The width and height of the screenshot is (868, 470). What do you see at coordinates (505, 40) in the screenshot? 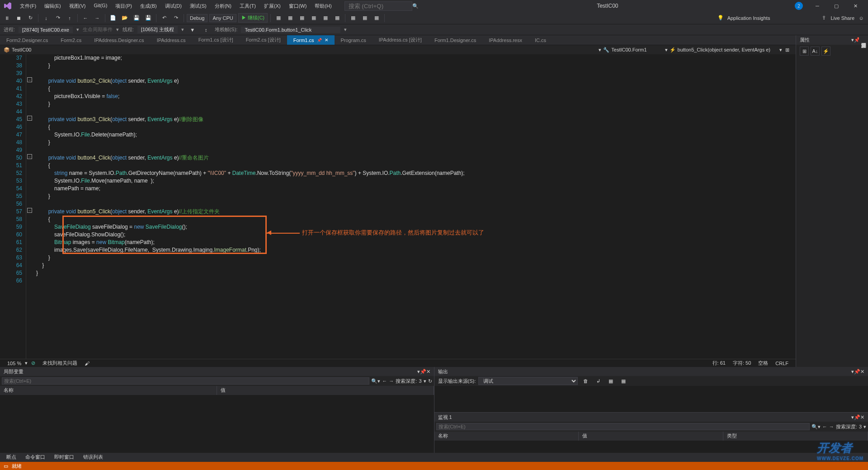
I see `tab-ipaddress-resx: IPAddress.resx` at bounding box center [505, 40].